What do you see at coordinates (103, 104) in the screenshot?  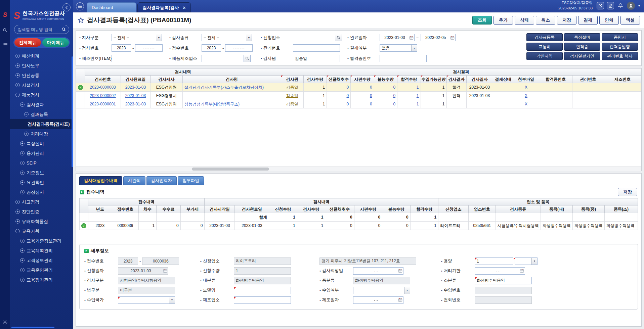 I see `cell-link: 2023-0000001` at bounding box center [103, 104].